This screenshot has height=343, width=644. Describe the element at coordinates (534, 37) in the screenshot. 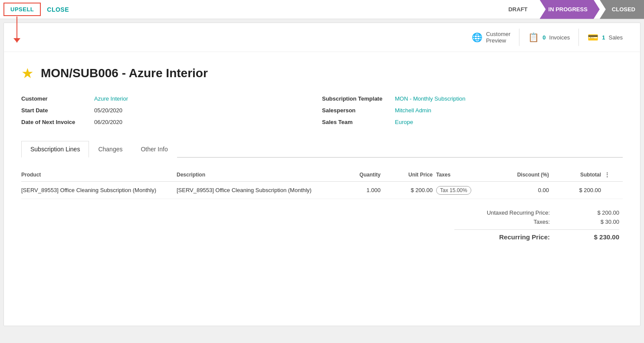

I see `invoice-icon: 📋` at that location.